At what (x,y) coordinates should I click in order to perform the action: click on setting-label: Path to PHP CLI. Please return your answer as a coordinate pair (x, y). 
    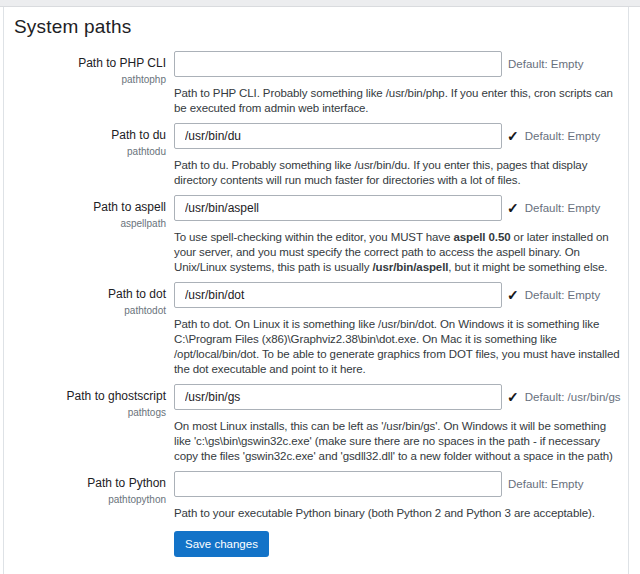
    Looking at the image, I should click on (90, 64).